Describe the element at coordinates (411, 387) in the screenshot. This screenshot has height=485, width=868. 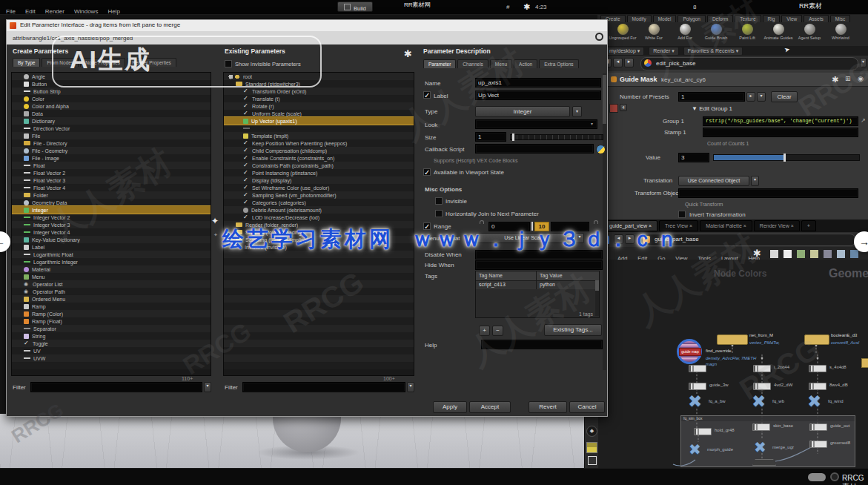
I see `existing-filter-menu-button: ▾` at that location.